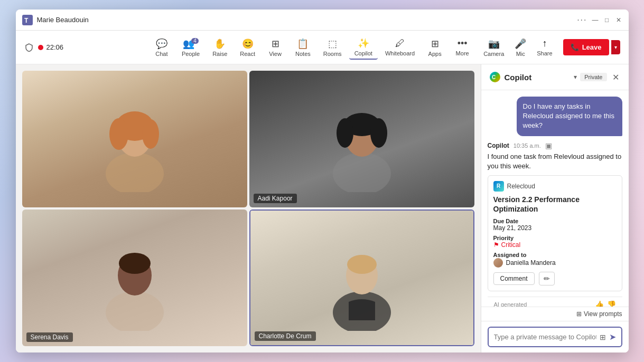 The image size is (644, 362). I want to click on mic-button: 🎤 Mic, so click(520, 47).